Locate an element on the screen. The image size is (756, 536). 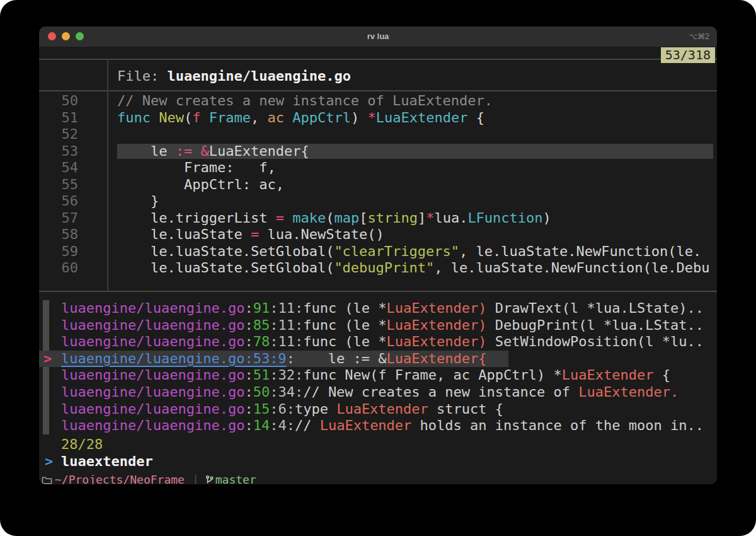
code-segment-txt: le := & is located at coordinates (341, 358).